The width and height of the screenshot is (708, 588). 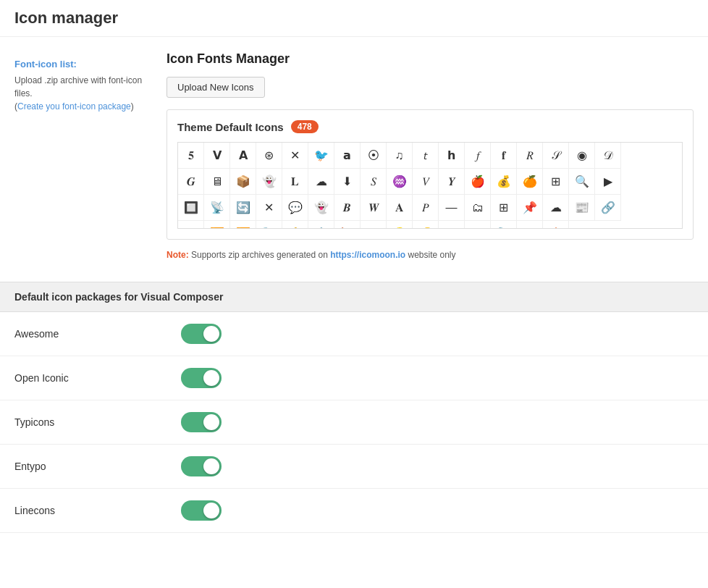 I want to click on icon-cell: 📦, so click(x=243, y=182).